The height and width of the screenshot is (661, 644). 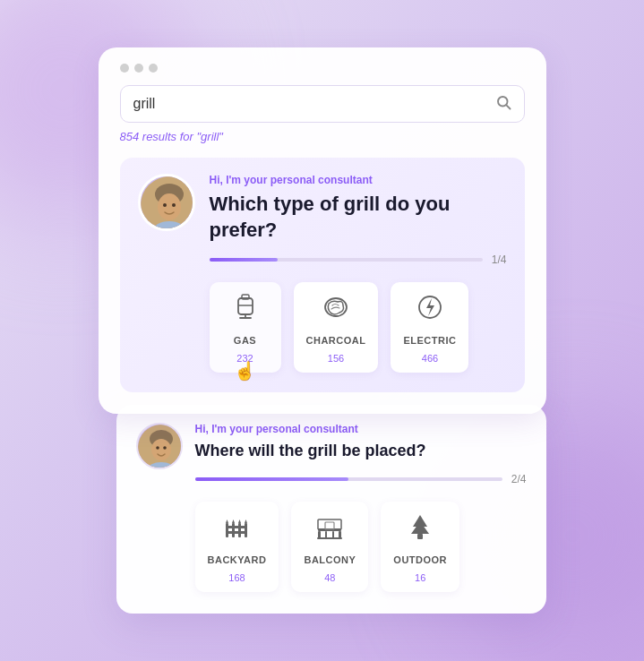 I want to click on results-count-text: 854 results for, so click(x=159, y=136).